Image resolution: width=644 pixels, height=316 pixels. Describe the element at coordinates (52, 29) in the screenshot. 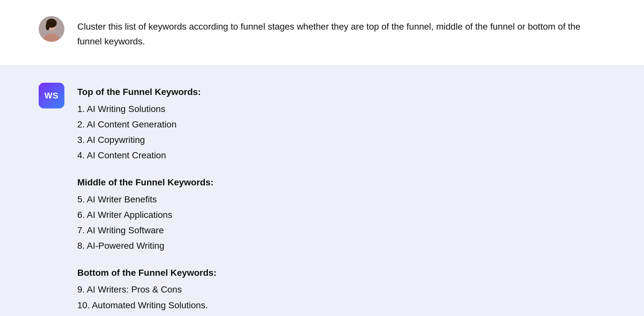

I see `user-avatar` at that location.